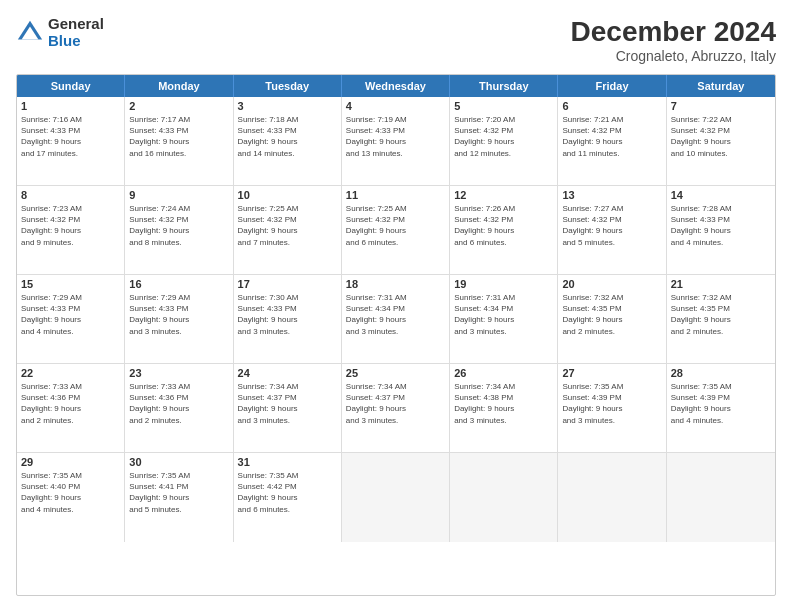 The image size is (792, 612). What do you see at coordinates (396, 142) in the screenshot?
I see `calendar-row-1: 1Sunrise: 7:16 AM Sunset: 4:33 PM Daylig…` at bounding box center [396, 142].